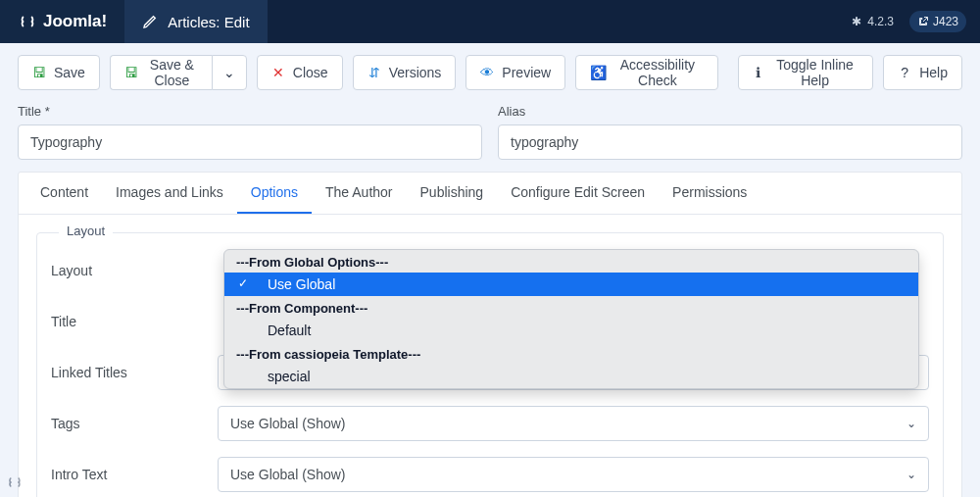  What do you see at coordinates (806, 73) in the screenshot?
I see `toggle-inline-help-button: ℹ Toggle Inline Help` at bounding box center [806, 73].